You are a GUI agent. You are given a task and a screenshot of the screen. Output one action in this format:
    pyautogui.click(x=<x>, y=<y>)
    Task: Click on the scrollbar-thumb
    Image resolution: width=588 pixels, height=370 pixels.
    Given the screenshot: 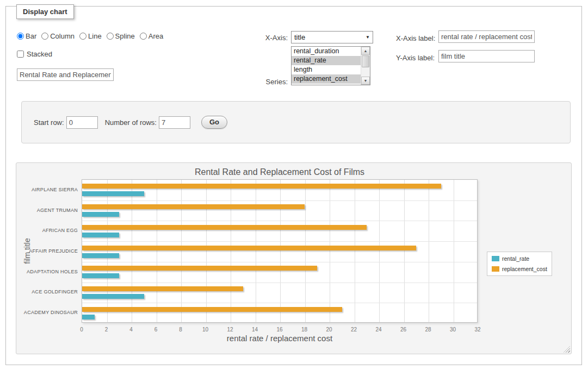 What is the action you would take?
    pyautogui.click(x=366, y=61)
    